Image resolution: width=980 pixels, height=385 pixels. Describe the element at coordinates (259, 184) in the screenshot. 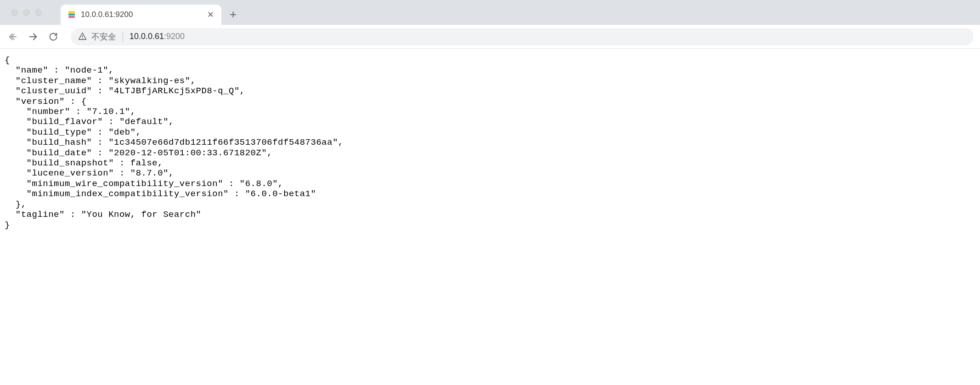

I see `json-min-wire-compat: 6.8.0` at that location.